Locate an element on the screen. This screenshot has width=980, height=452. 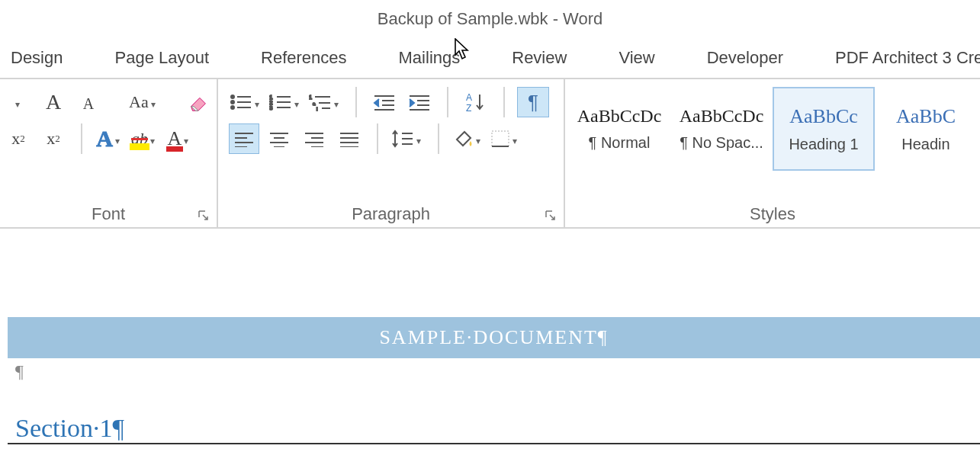
change-case-label: Aa is located at coordinates (139, 102).